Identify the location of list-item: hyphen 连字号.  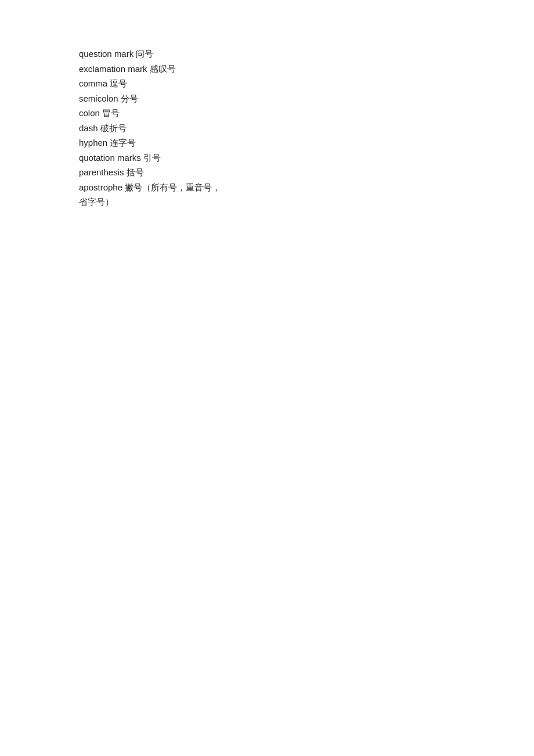
(306, 143).